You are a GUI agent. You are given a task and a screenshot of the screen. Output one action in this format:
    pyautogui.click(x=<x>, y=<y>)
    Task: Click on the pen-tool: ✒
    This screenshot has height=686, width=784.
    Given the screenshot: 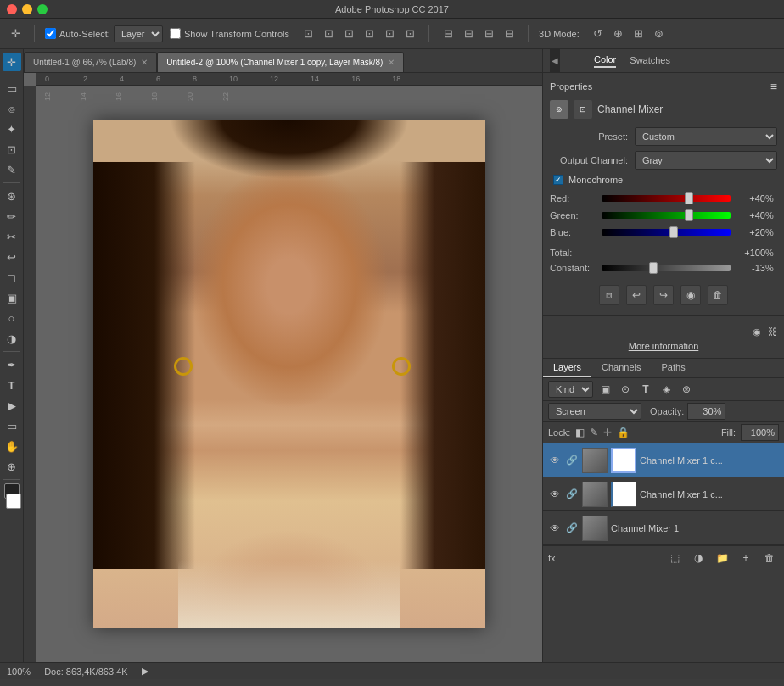 What is the action you would take?
    pyautogui.click(x=12, y=365)
    